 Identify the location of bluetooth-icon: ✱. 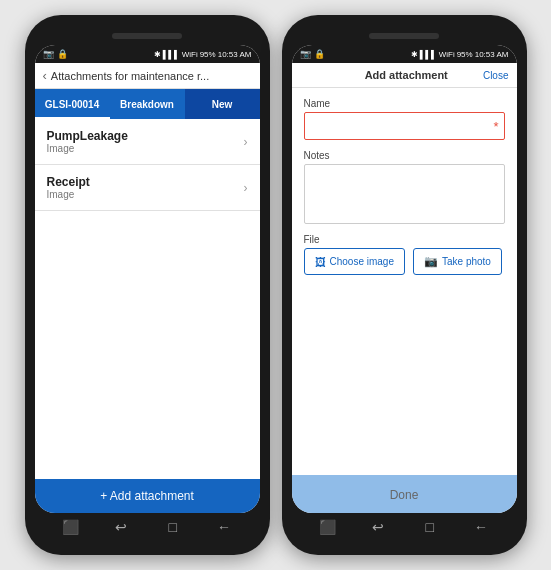
(158, 54).